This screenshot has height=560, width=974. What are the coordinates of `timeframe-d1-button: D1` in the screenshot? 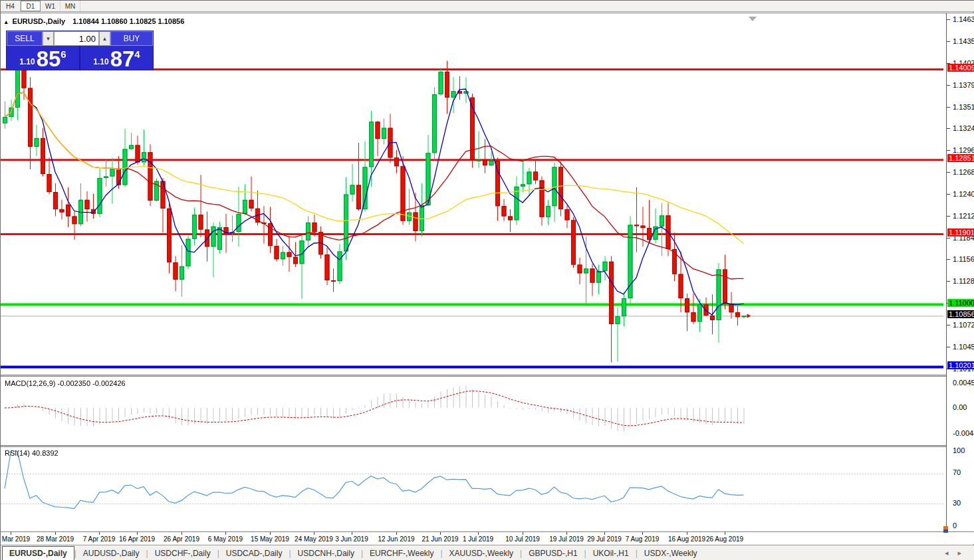 It's located at (31, 6).